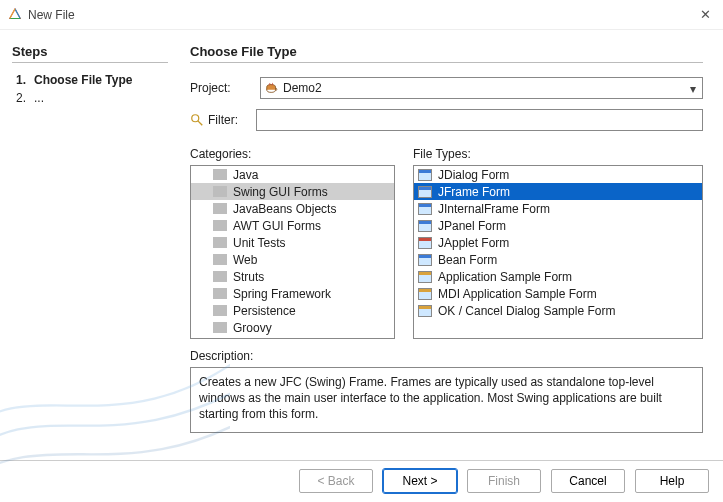 The image size is (723, 502). What do you see at coordinates (482, 88) in the screenshot?
I see `project-select: Demo2 ▾` at bounding box center [482, 88].